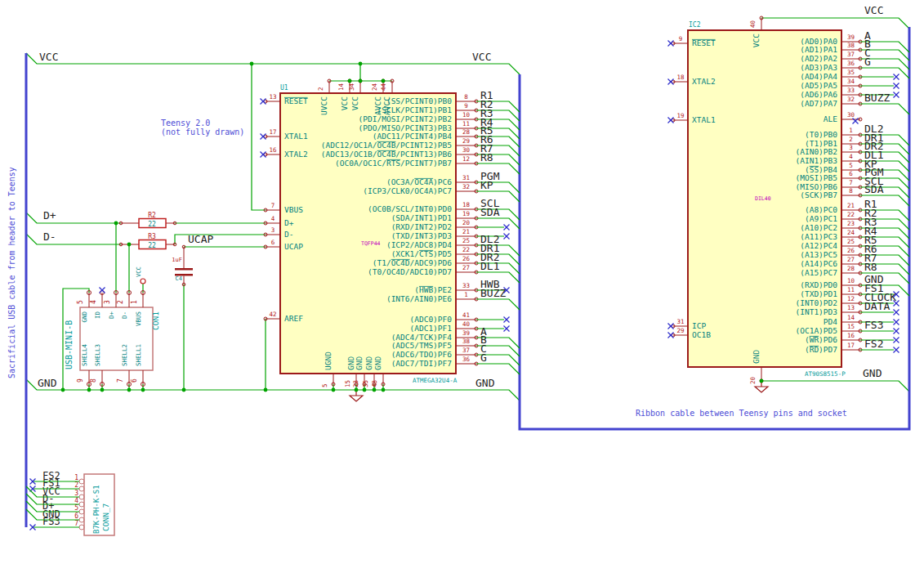 The height and width of the screenshot is (564, 924). Describe the element at coordinates (766, 200) in the screenshot. I see `ic2-symbol: IC2AT90S8515-PDIL409RESET18XTAL219XTAL13…` at that location.